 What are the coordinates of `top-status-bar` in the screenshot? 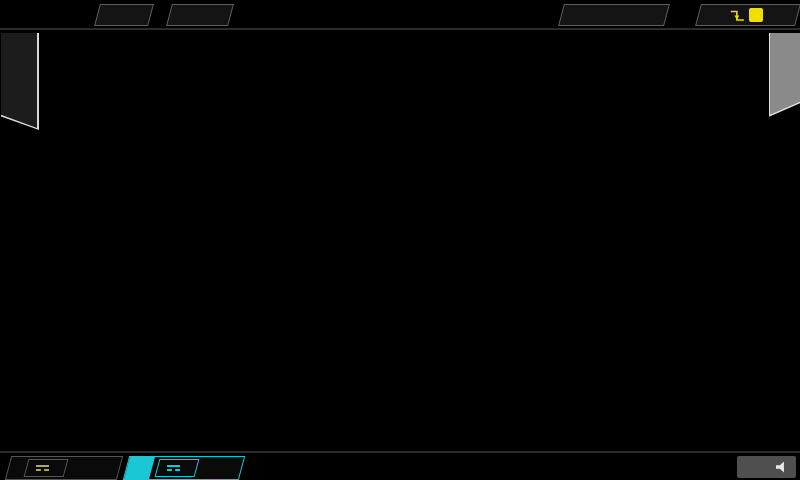 It's located at (400, 15).